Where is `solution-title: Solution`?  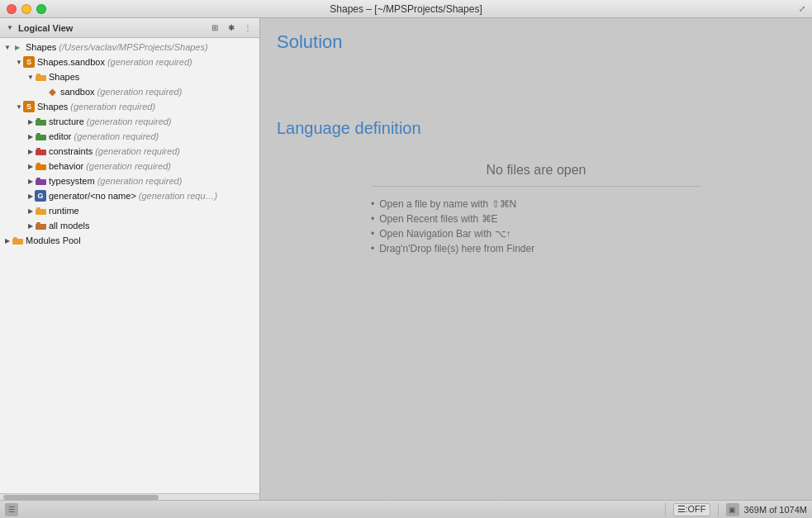
solution-title: Solution is located at coordinates (536, 42).